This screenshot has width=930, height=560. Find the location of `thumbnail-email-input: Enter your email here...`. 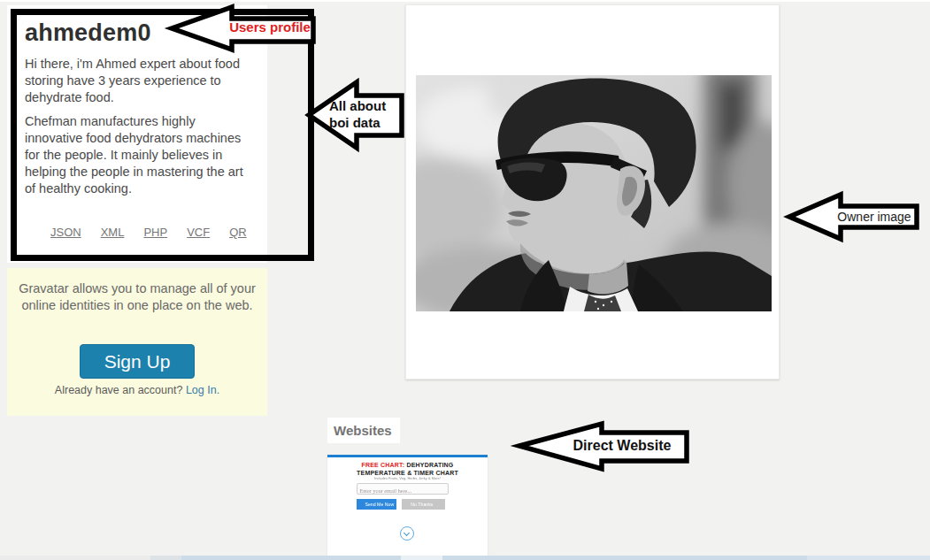

thumbnail-email-input: Enter your email here... is located at coordinates (403, 488).